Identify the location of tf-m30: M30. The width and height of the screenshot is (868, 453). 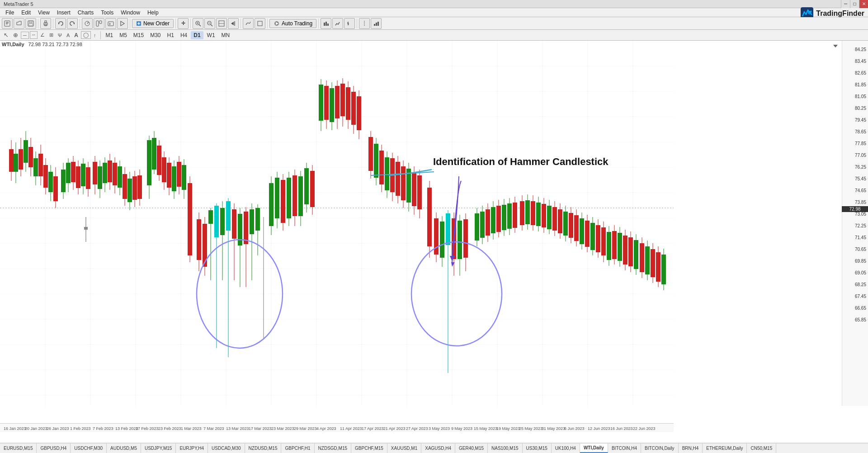
(156, 35).